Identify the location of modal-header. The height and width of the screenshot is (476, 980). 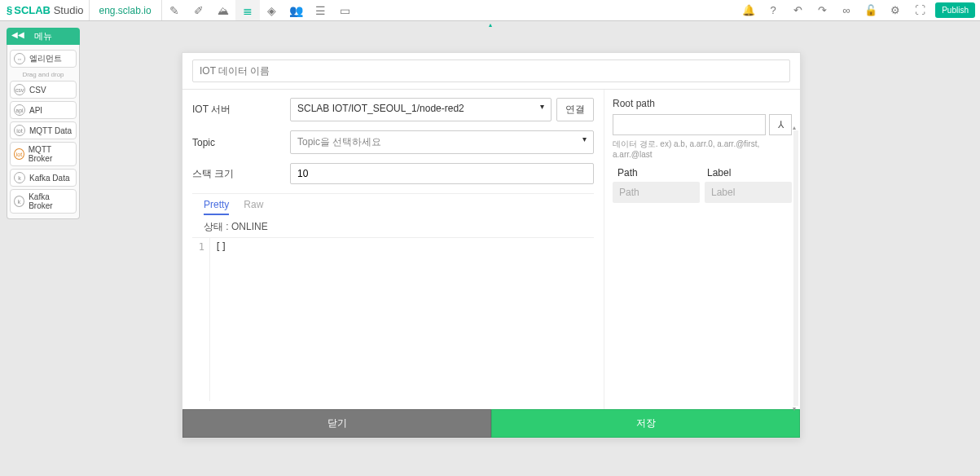
(491, 72).